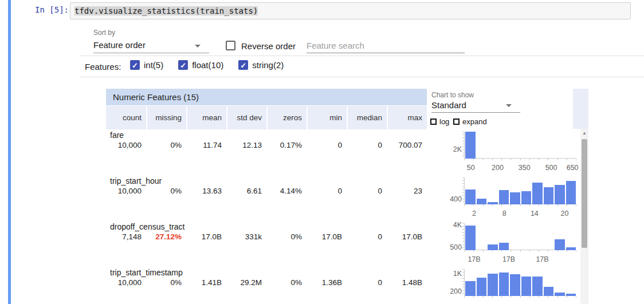 The image size is (644, 304). Describe the element at coordinates (266, 118) in the screenshot. I see `table-column-headers: countmissingmeanstd devzerosminmedianmax` at that location.